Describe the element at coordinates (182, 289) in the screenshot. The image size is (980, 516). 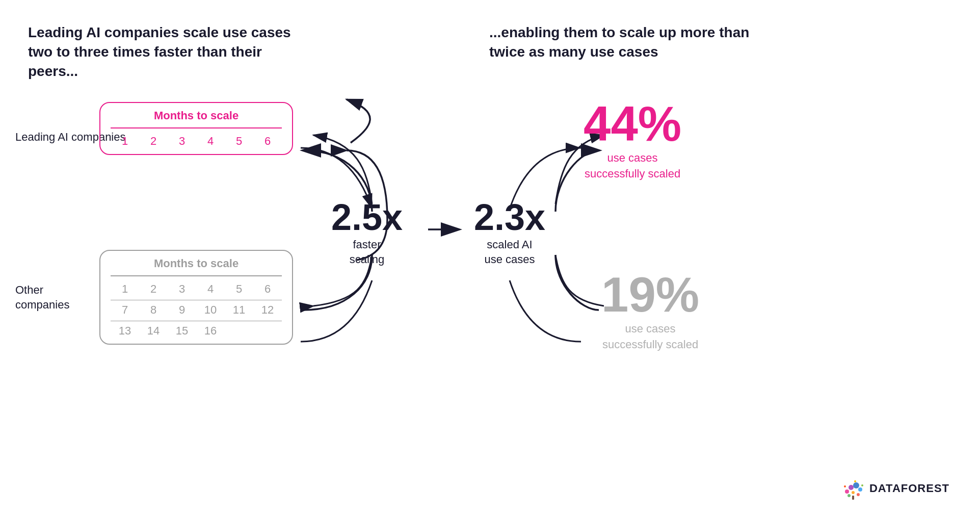
I see `other-cell-3: 3` at that location.